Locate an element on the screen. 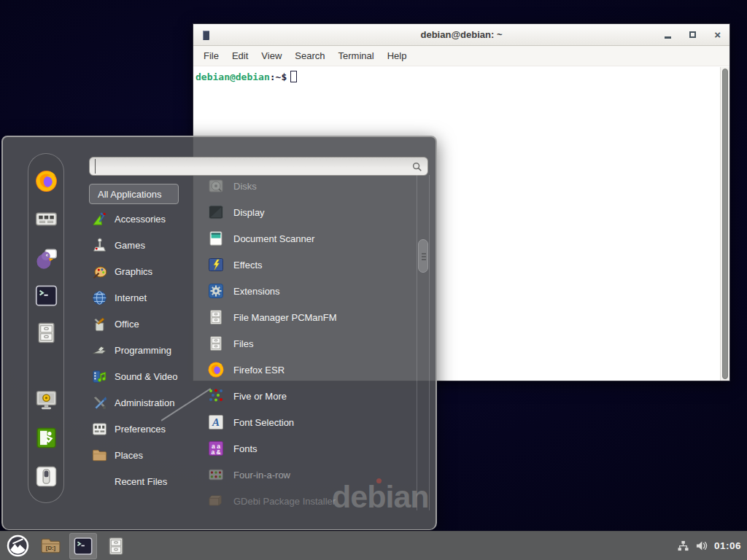 Image resolution: width=747 pixels, height=560 pixels. app-item-label: File Manager PCManFM is located at coordinates (285, 318).